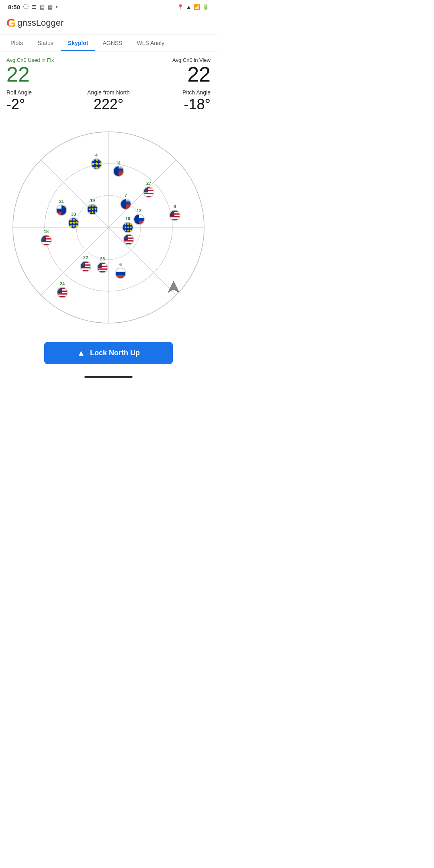 The width and height of the screenshot is (434, 868). I want to click on doc2-icon: ▤, so click(42, 7).